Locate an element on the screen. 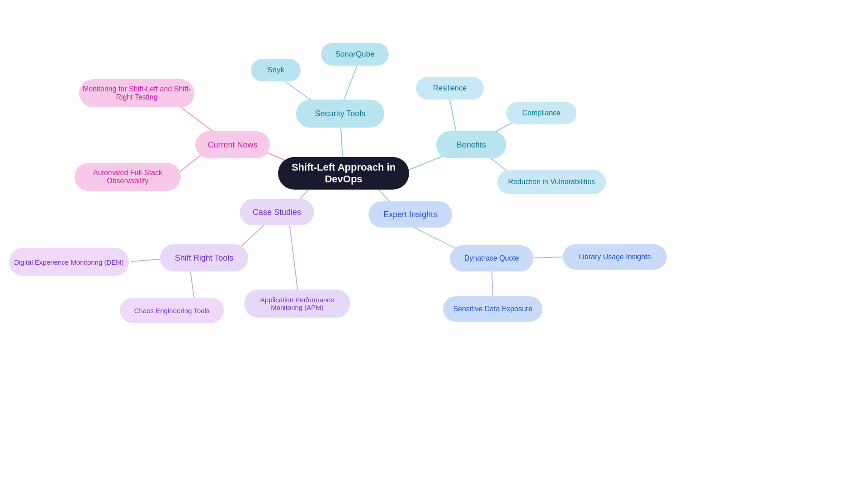  center-label: Shift-Left Approach in DevOps is located at coordinates (344, 173).